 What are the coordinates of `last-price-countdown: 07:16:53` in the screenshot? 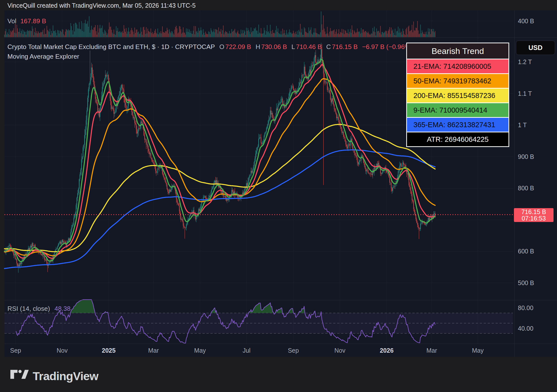 It's located at (534, 218).